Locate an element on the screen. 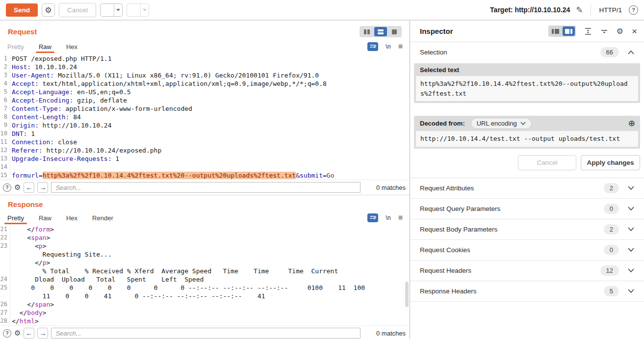 Image resolution: width=644 pixels, height=339 pixels. selected-text-value: http%3a%2f%2f10.10.14.4%2ftest.txt%20--o… is located at coordinates (527, 88).